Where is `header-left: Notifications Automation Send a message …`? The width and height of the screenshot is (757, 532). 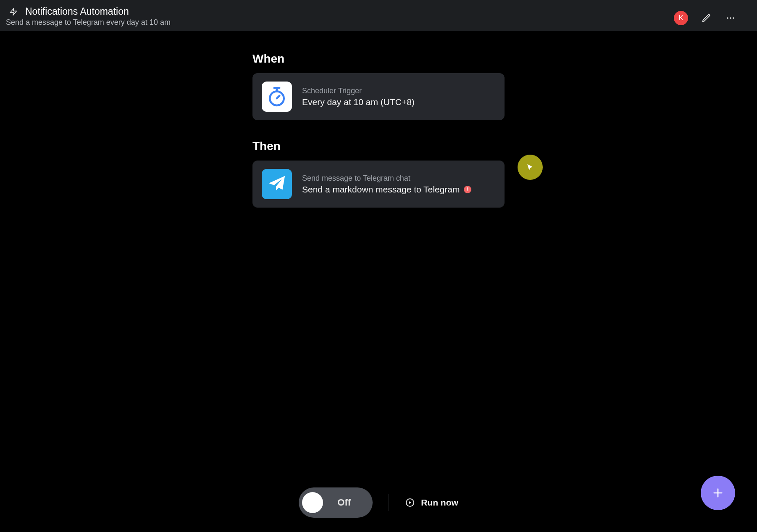
header-left: Notifications Automation Send a message … is located at coordinates (376, 16).